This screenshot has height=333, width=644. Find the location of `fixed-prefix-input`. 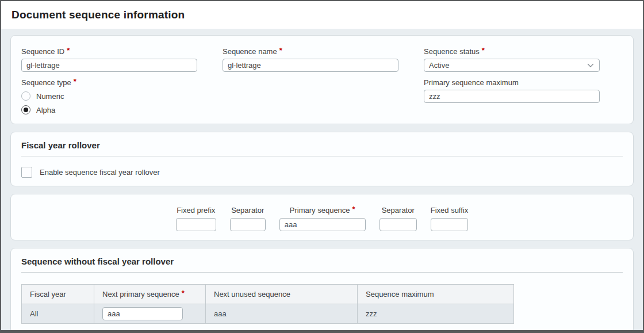

fixed-prefix-input is located at coordinates (196, 224).